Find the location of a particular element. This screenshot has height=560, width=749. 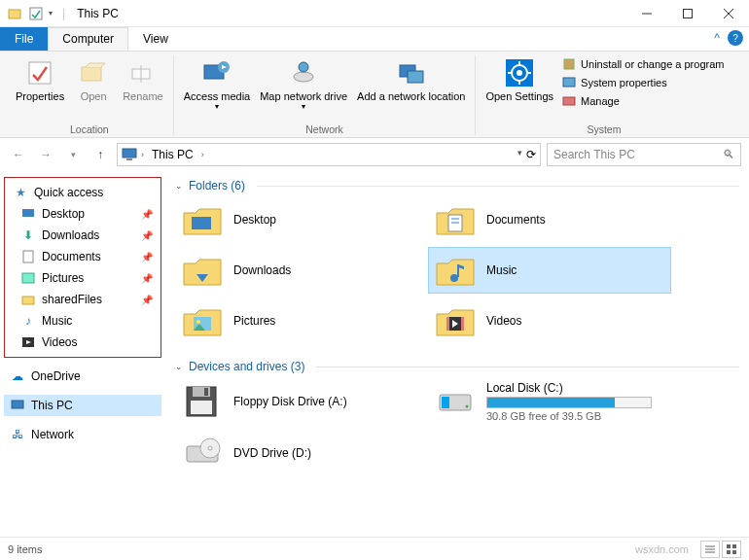

qat-dropdown-icon: ▾ is located at coordinates (51, 14).